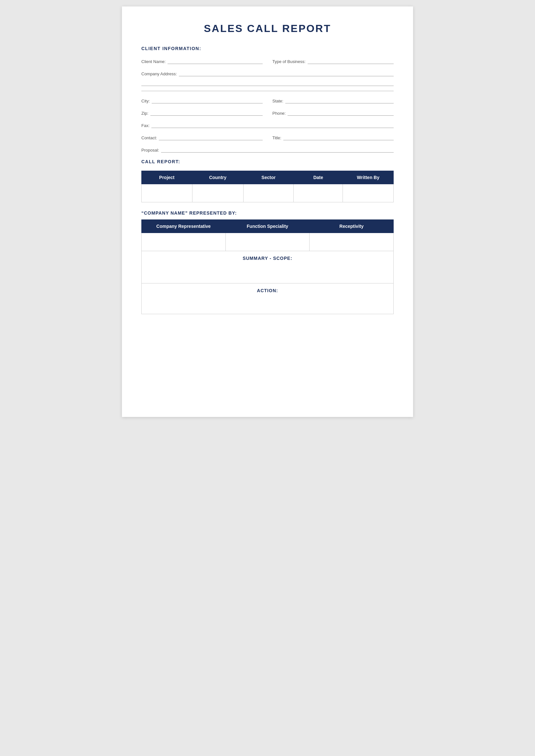 This screenshot has width=535, height=756. What do you see at coordinates (339, 137) in the screenshot?
I see `title-input` at bounding box center [339, 137].